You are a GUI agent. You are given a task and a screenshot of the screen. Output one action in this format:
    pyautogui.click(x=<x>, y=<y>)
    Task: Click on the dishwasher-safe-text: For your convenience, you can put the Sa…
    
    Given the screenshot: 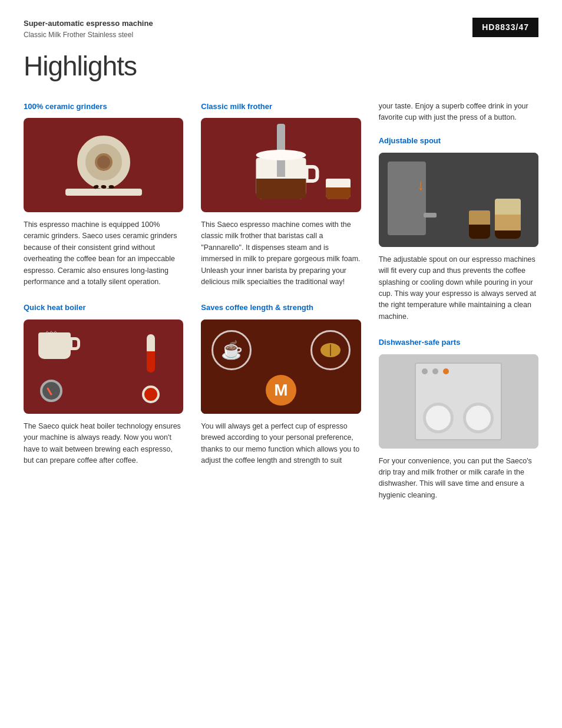 What is the action you would take?
    pyautogui.click(x=458, y=479)
    